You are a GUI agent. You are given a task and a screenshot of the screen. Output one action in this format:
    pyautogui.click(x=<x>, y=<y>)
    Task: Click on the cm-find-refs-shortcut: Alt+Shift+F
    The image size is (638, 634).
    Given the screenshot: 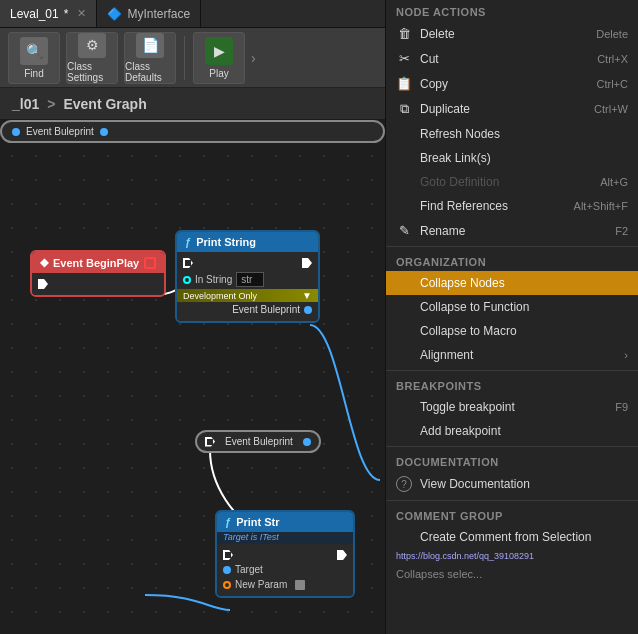 What is the action you would take?
    pyautogui.click(x=601, y=206)
    